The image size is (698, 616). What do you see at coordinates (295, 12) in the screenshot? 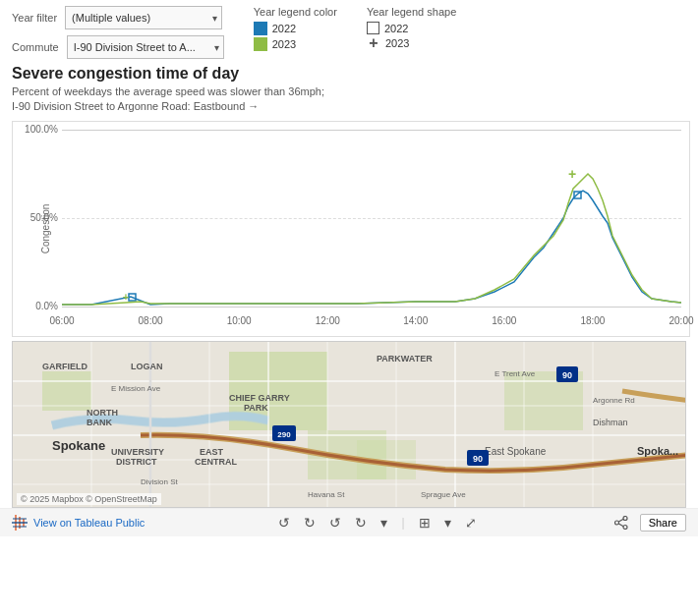
I see `legend-color-title: Year legend color` at bounding box center [295, 12].